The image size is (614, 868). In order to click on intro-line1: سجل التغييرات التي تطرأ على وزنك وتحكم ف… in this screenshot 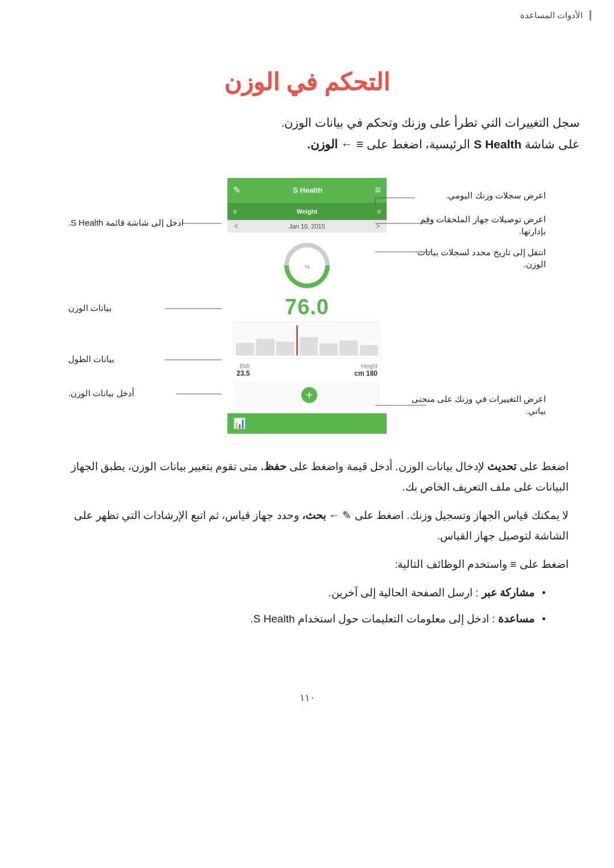, I will do `click(307, 123)`.